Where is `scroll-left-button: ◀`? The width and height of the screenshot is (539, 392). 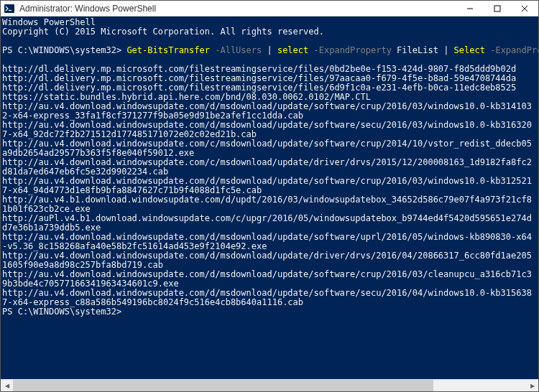
scroll-left-button: ◀ is located at coordinates (7, 386).